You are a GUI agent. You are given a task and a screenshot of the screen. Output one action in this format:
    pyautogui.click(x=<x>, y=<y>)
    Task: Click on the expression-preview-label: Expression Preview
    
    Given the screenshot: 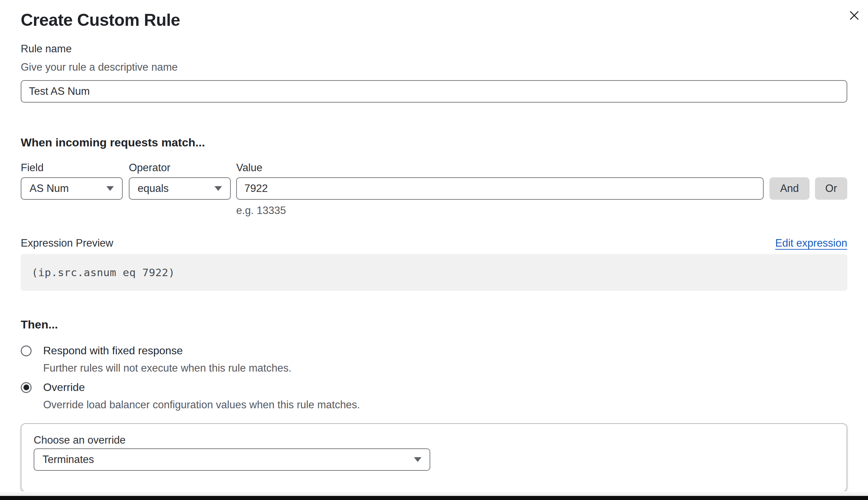 What is the action you would take?
    pyautogui.click(x=67, y=243)
    